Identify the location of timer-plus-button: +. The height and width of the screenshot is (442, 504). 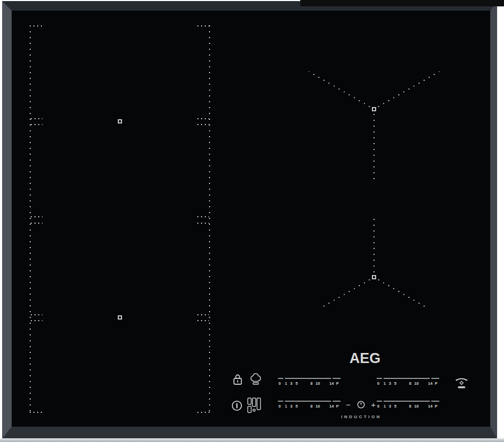
(373, 405).